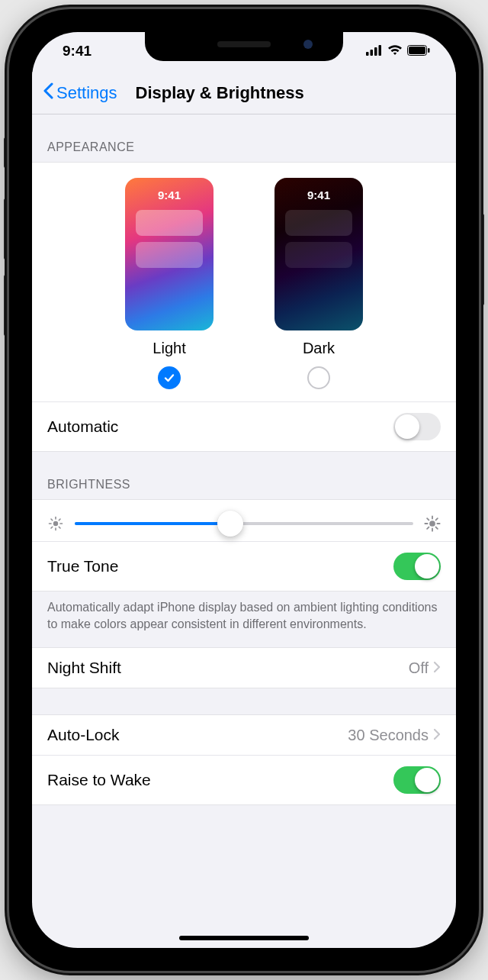  What do you see at coordinates (244, 780) in the screenshot?
I see `raise-to-wake-row: Raise to Wake` at bounding box center [244, 780].